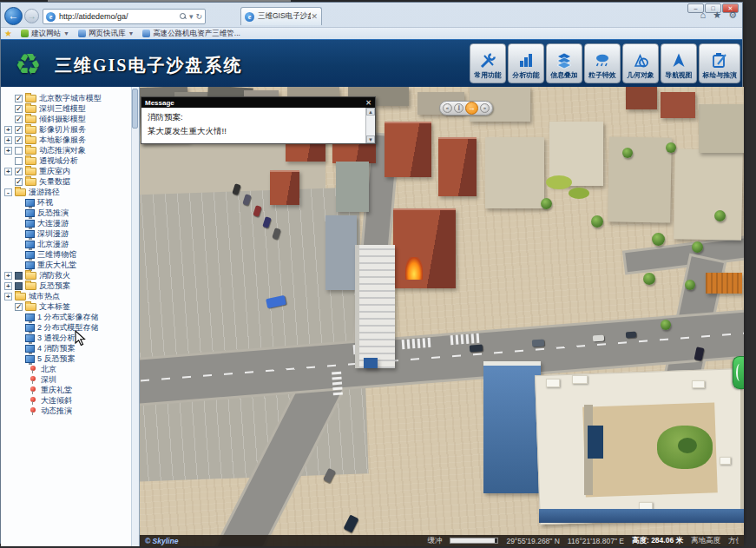  Describe the element at coordinates (78, 234) in the screenshot. I see `tree-item: 深圳漫游` at that location.